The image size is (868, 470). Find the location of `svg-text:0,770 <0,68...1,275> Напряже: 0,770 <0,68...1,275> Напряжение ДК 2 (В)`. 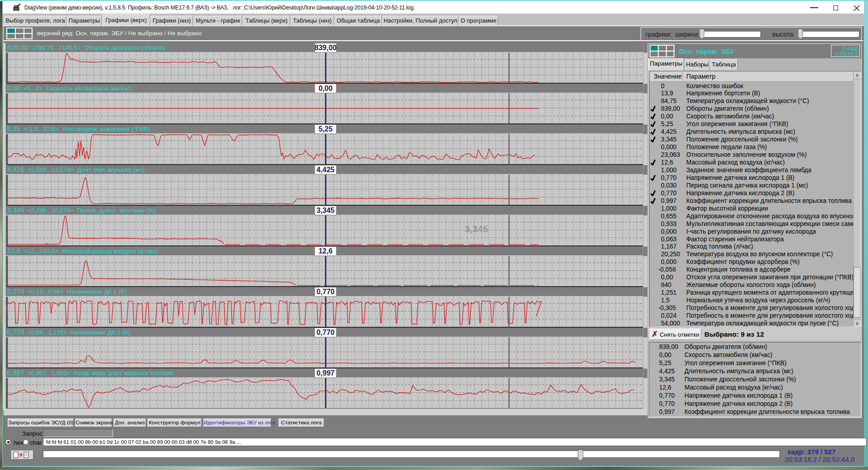

svg-text:0,770 <0,68...1,275> Напряже: 0,770 <0,68...1,275> Напряжение ДК 2 (В) is located at coordinates (69, 332).